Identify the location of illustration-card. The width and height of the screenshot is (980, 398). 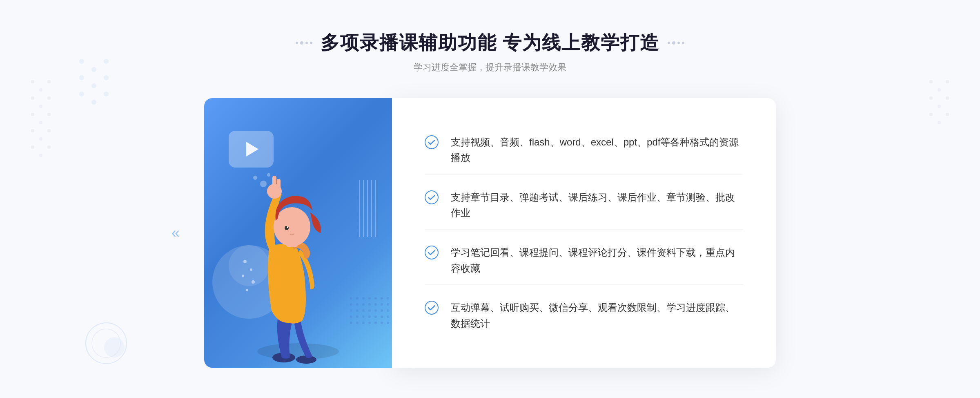
(298, 233).